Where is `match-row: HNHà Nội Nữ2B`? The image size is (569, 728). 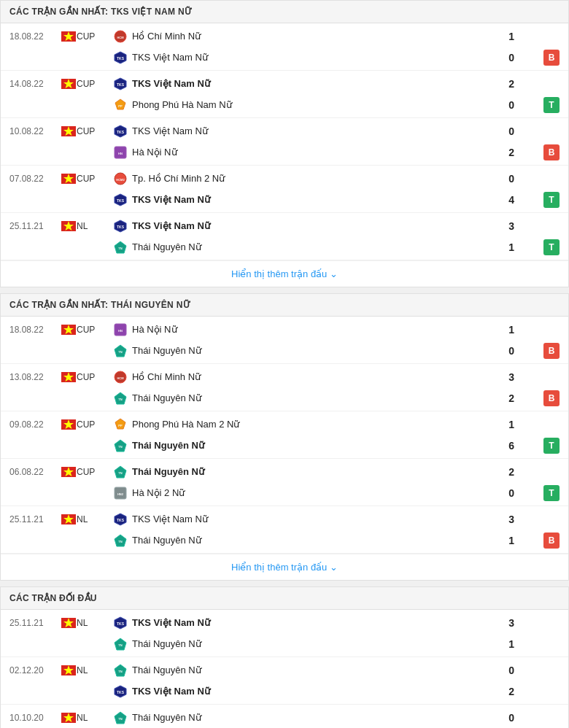 match-row: HNHà Nội Nữ2B is located at coordinates (284, 153).